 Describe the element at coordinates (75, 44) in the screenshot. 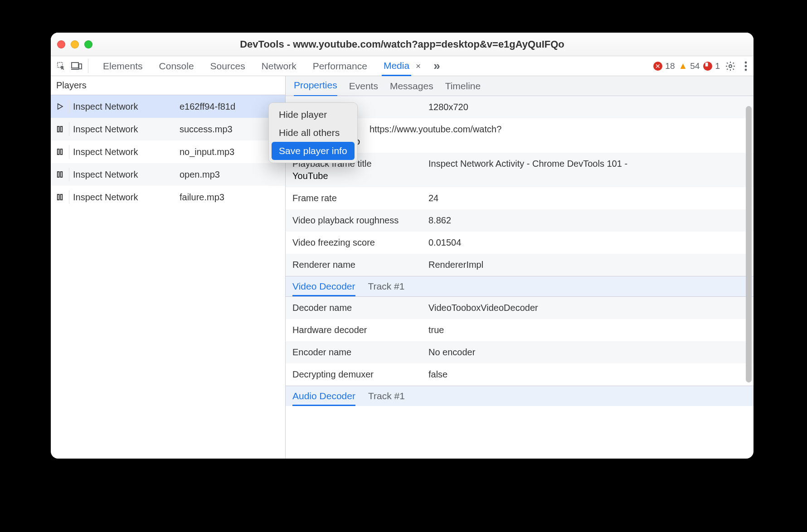

I see `traffic-lights` at that location.